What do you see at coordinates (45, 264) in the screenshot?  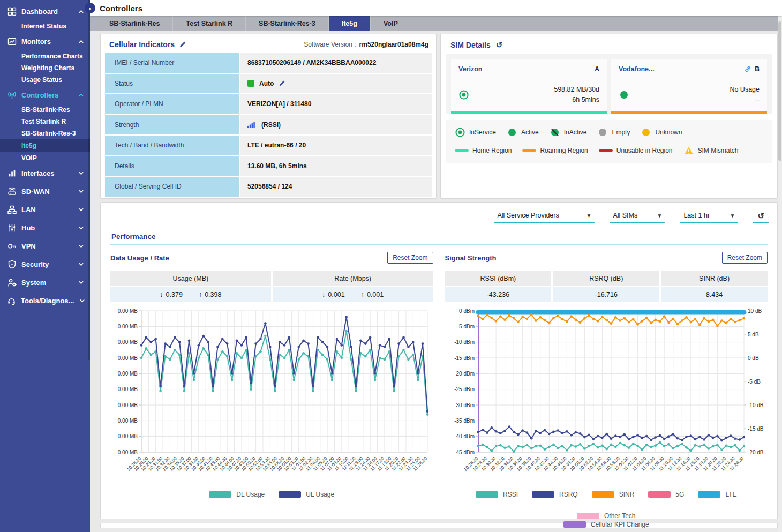 I see `sidebar-item-security: Security` at bounding box center [45, 264].